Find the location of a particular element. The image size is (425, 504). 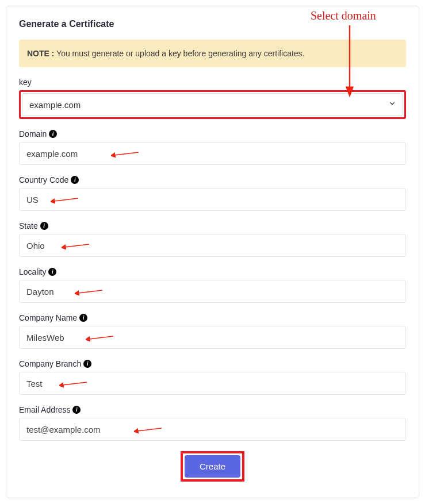

key-select-highlight is located at coordinates (213, 105).